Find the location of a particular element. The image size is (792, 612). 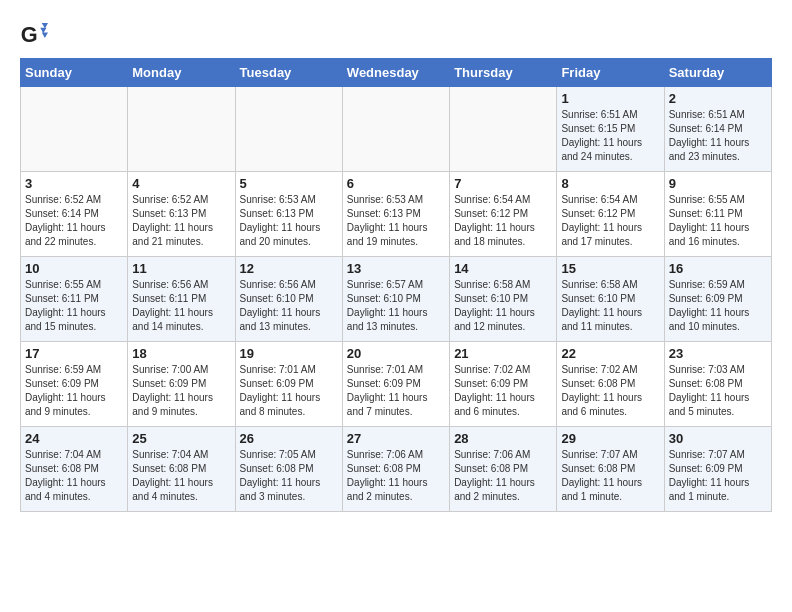

day-number: 26 is located at coordinates (289, 438).